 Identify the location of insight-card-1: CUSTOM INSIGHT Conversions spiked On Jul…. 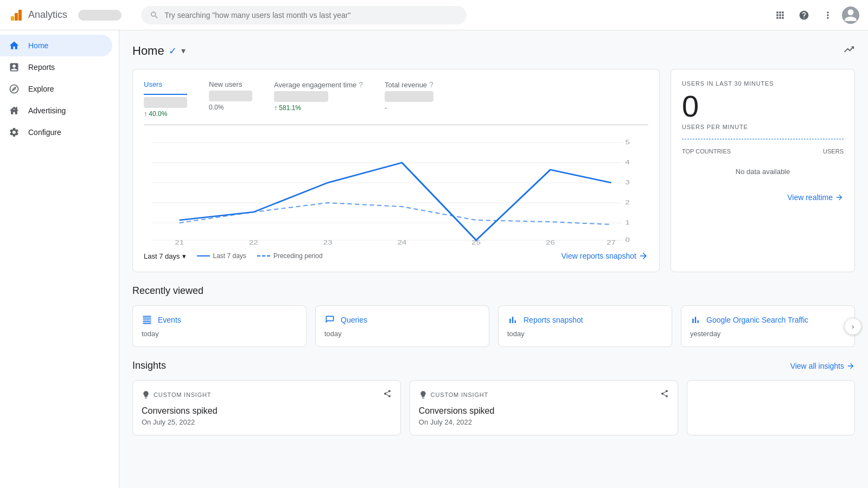
(544, 408).